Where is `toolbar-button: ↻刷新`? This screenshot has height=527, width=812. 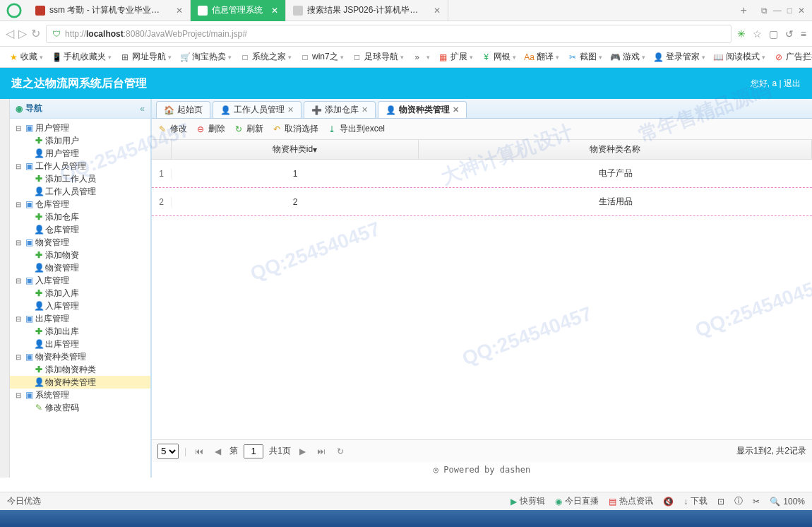
toolbar-button: ↻刷新 is located at coordinates (249, 129).